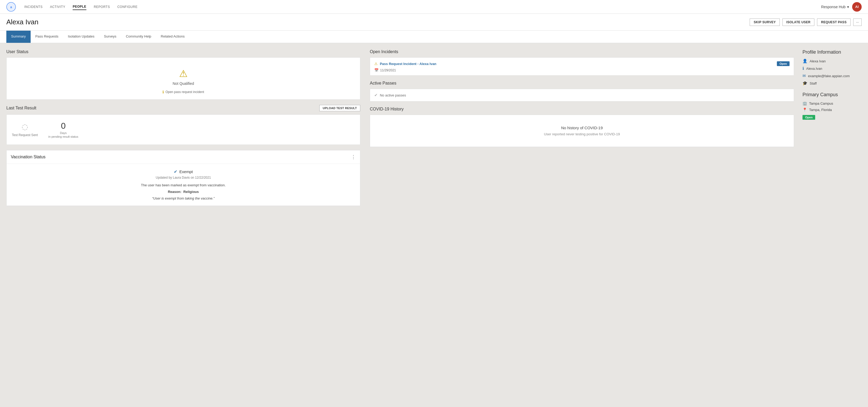 This screenshot has width=868, height=407. What do you see at coordinates (19, 37) in the screenshot?
I see `tab-summary: Summary` at bounding box center [19, 37].